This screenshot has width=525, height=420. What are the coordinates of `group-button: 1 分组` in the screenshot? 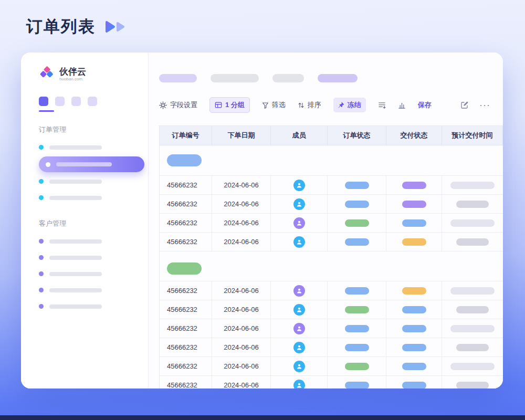 It's located at (230, 105).